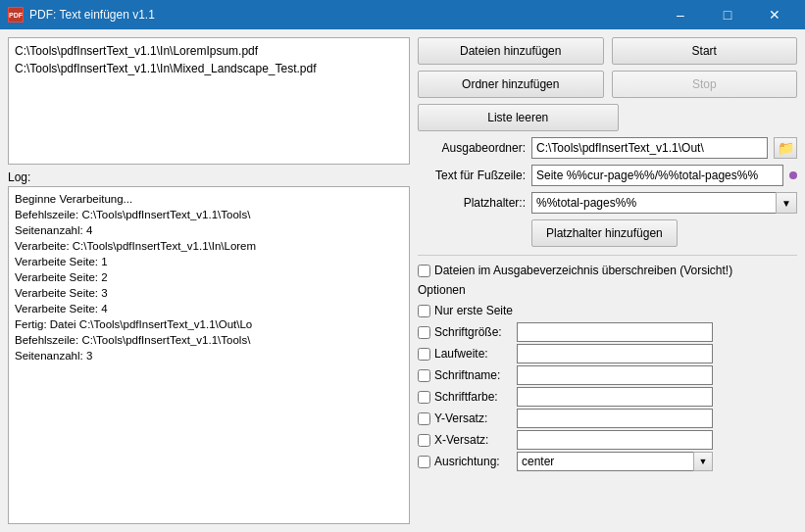 This screenshot has height=532, width=805. Describe the element at coordinates (775, 15) in the screenshot. I see `close-button: ✕` at that location.